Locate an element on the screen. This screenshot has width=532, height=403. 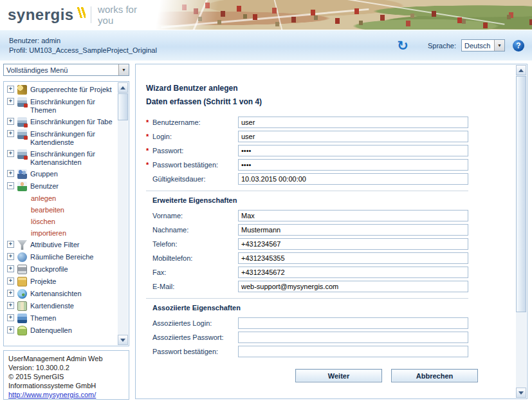
form-row-login: * Login: is located at coordinates (307, 136).